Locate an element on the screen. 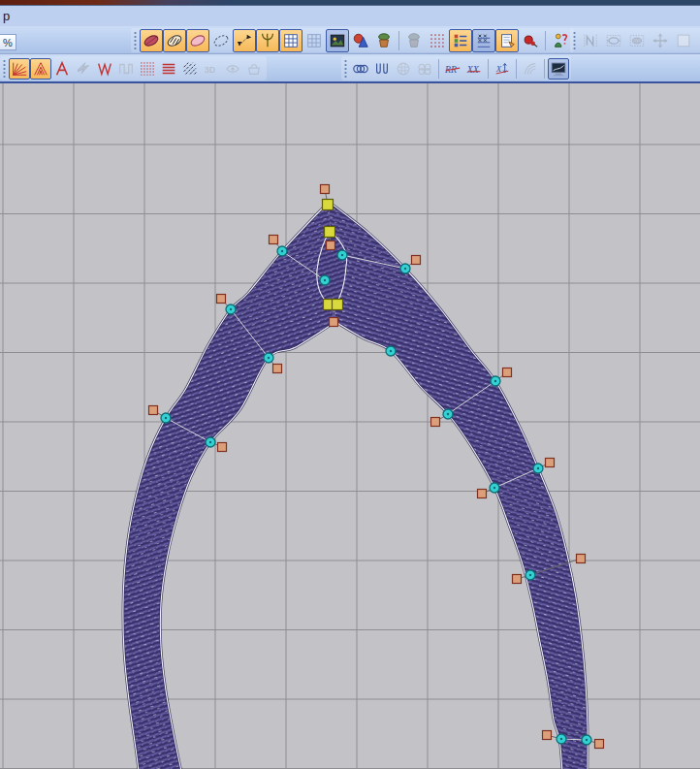 This screenshot has height=769, width=700. button-dot-grid-tool is located at coordinates (437, 41).